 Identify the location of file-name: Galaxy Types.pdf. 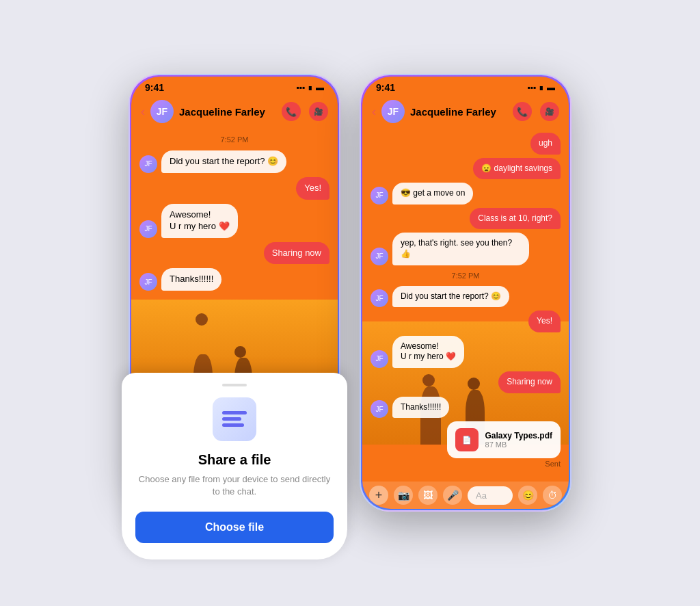
(519, 436).